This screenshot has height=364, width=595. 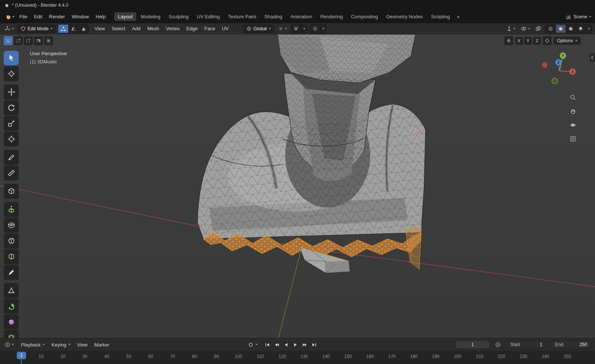 What do you see at coordinates (579, 17) in the screenshot?
I see `scene-selector: Scene` at bounding box center [579, 17].